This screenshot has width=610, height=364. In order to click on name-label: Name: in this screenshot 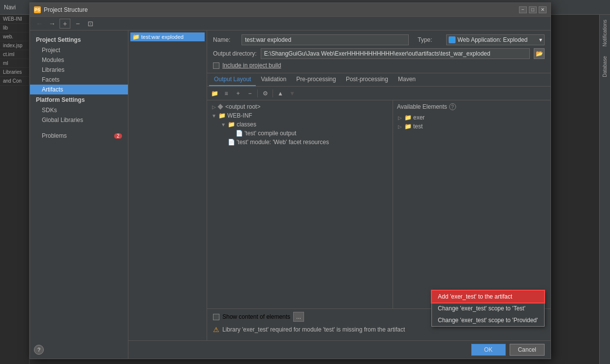, I will do `click(225, 40)`.